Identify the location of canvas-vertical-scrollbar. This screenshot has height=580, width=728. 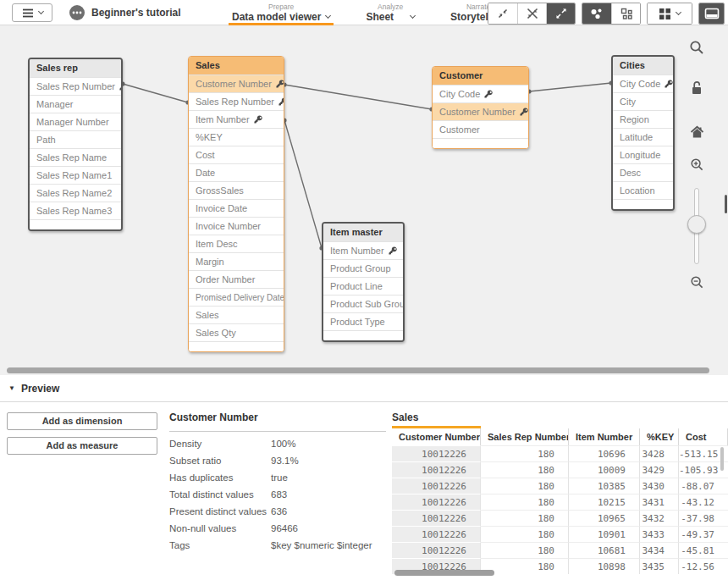
(726, 204).